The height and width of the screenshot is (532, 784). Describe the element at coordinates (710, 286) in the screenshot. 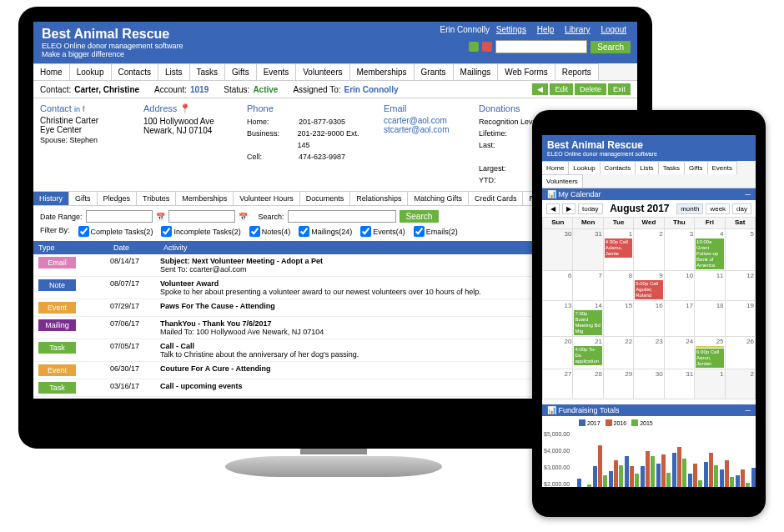

I see `calendar-cell: 11` at that location.